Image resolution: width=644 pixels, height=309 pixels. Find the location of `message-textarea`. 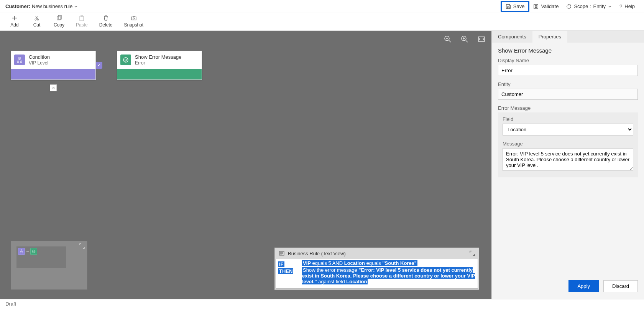

message-textarea is located at coordinates (568, 160).